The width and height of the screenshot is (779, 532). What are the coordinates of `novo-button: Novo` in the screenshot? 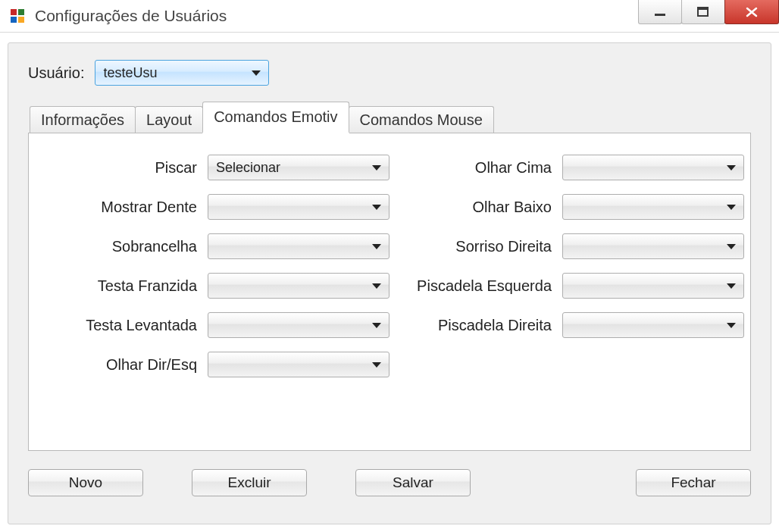 It's located at (86, 483).